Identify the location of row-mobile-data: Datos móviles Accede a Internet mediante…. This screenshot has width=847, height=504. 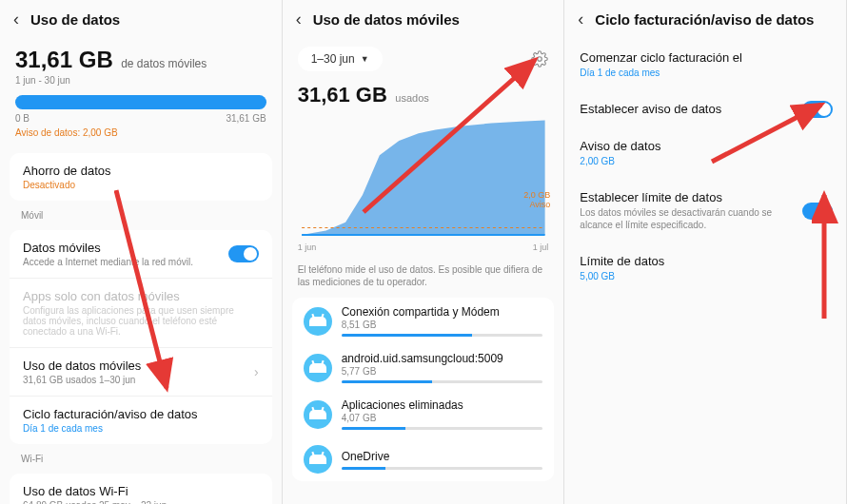
(141, 255).